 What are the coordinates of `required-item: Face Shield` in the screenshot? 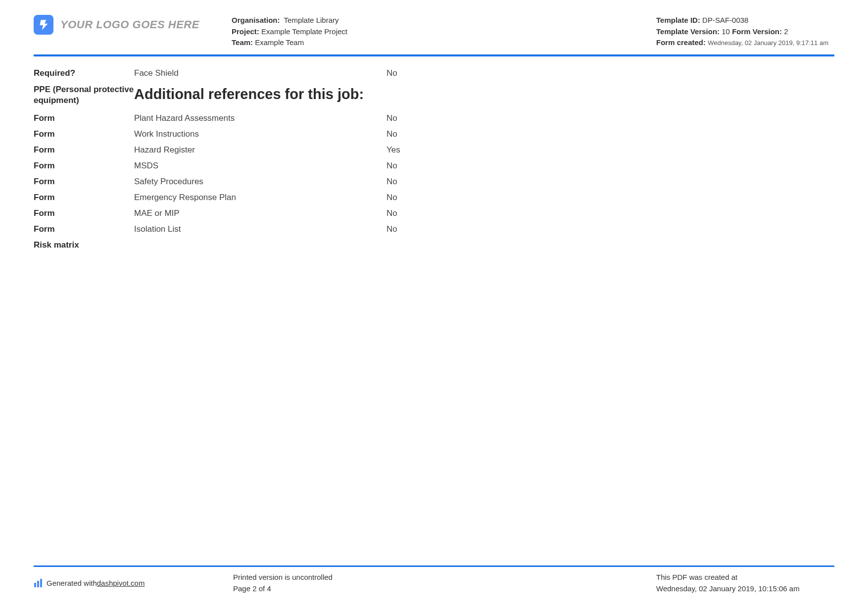 It's located at (260, 73).